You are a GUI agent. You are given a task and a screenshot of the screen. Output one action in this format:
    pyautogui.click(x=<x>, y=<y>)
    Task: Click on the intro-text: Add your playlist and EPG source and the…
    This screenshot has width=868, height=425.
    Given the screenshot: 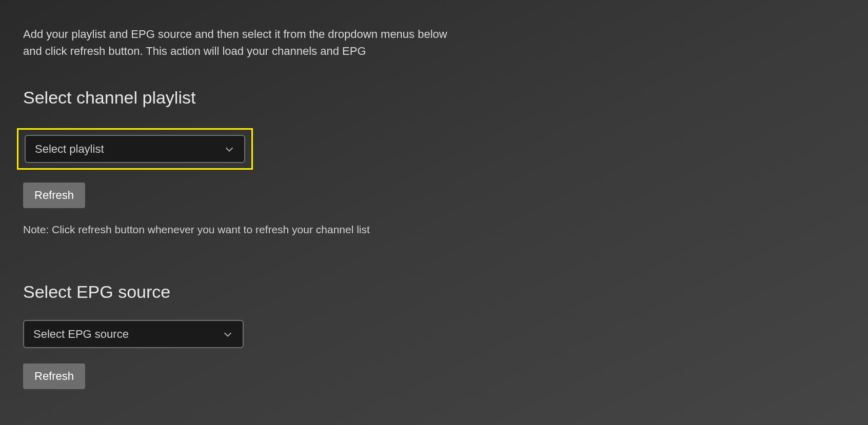 What is the action you would take?
    pyautogui.click(x=241, y=43)
    